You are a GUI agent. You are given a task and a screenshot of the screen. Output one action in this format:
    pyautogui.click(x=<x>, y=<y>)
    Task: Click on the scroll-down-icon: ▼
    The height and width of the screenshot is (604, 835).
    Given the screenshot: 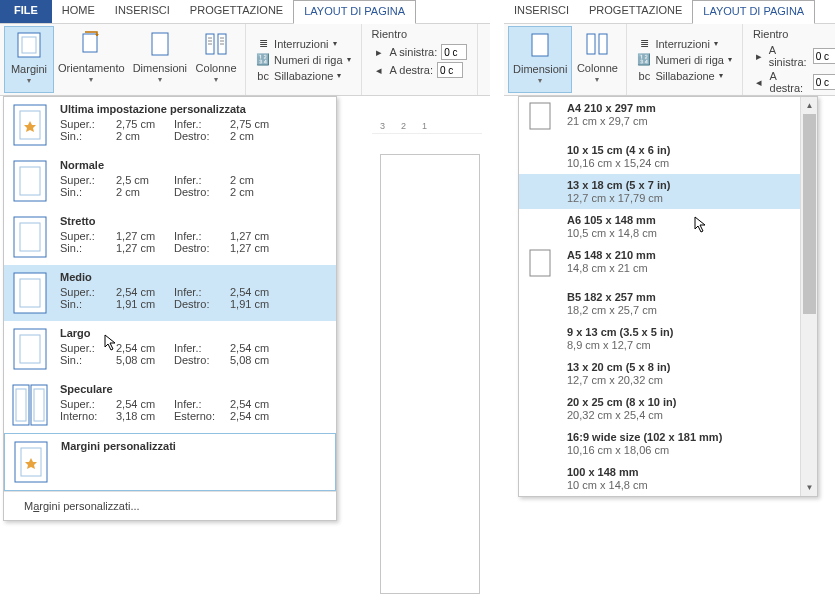 What is the action you would take?
    pyautogui.click(x=809, y=488)
    